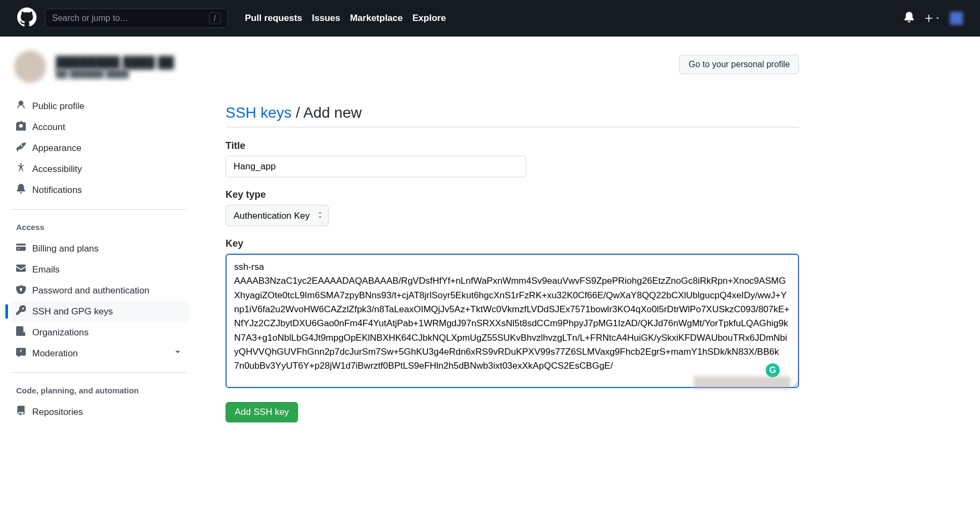 The width and height of the screenshot is (980, 524). I want to click on keytype-select: Authentication Key, so click(277, 216).